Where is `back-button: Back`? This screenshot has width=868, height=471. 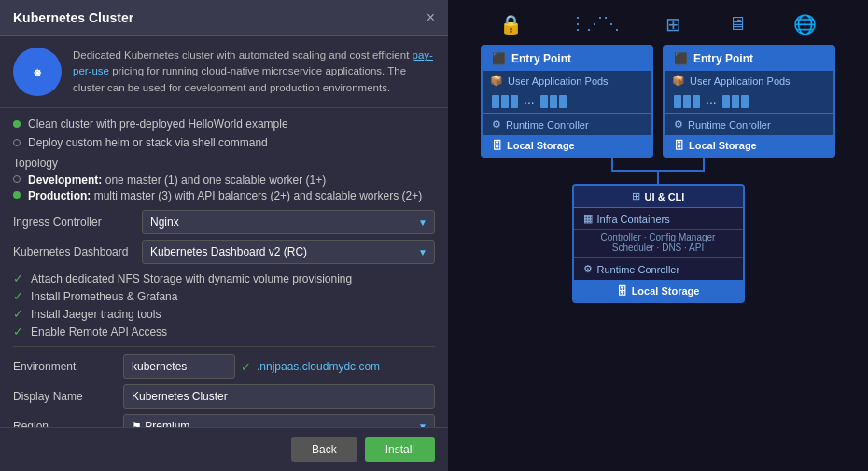
back-button: Back is located at coordinates (325, 450).